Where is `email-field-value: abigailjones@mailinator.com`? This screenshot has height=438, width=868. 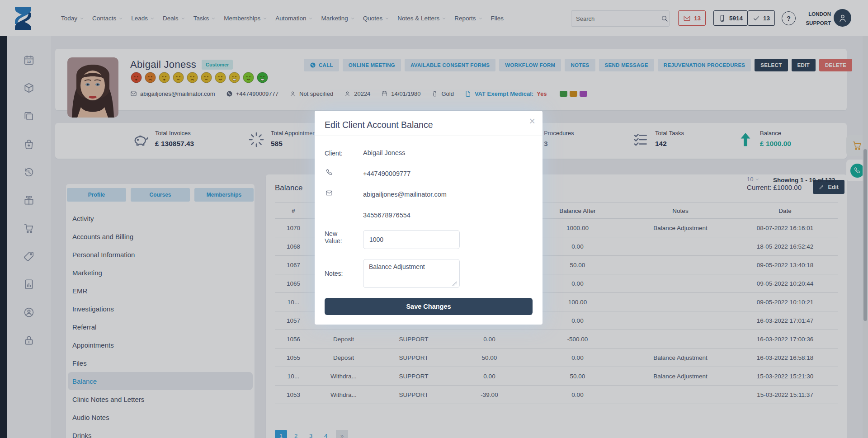
email-field-value: abigailjones@mailinator.com is located at coordinates (405, 194).